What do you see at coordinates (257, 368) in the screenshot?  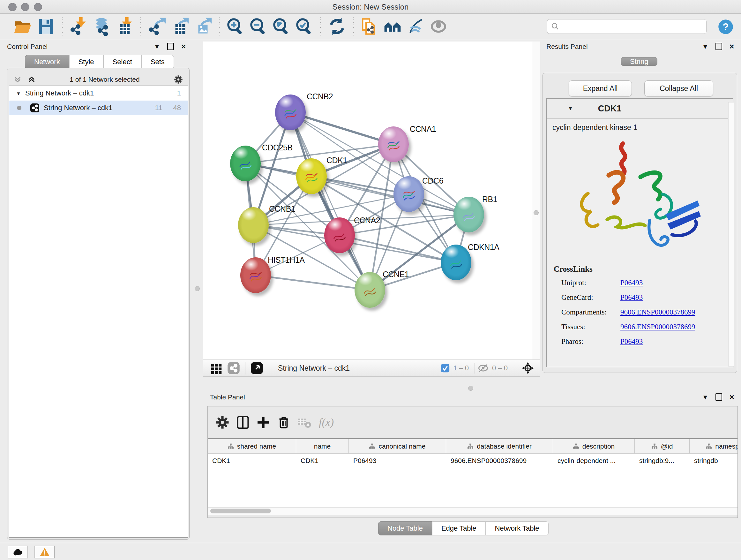 I see `birdseye-view-icon` at bounding box center [257, 368].